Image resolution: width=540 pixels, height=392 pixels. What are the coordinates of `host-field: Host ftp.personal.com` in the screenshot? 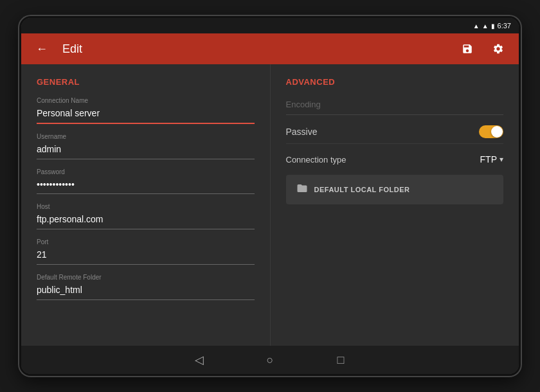 It's located at (145, 216).